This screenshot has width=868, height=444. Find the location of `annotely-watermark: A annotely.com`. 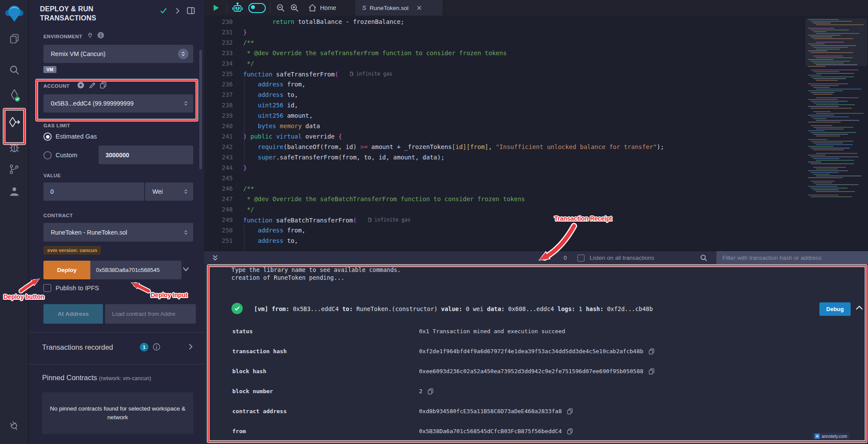

annotely-watermark: A annotely.com is located at coordinates (831, 436).